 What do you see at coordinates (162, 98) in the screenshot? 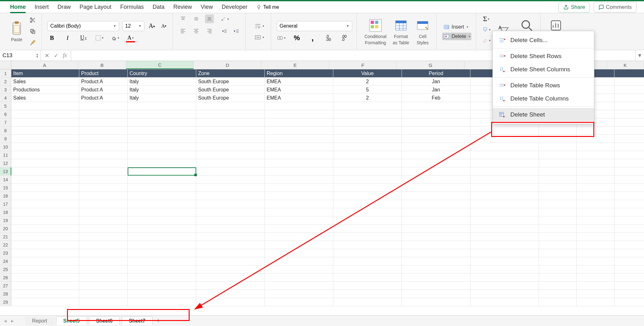
I see `cell: Italy` at bounding box center [162, 98].